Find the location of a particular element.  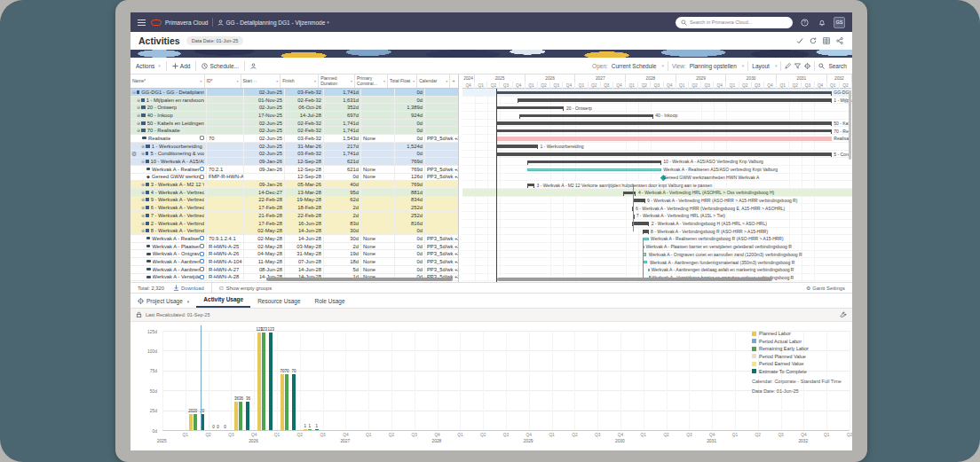

grid-icon is located at coordinates (826, 41).